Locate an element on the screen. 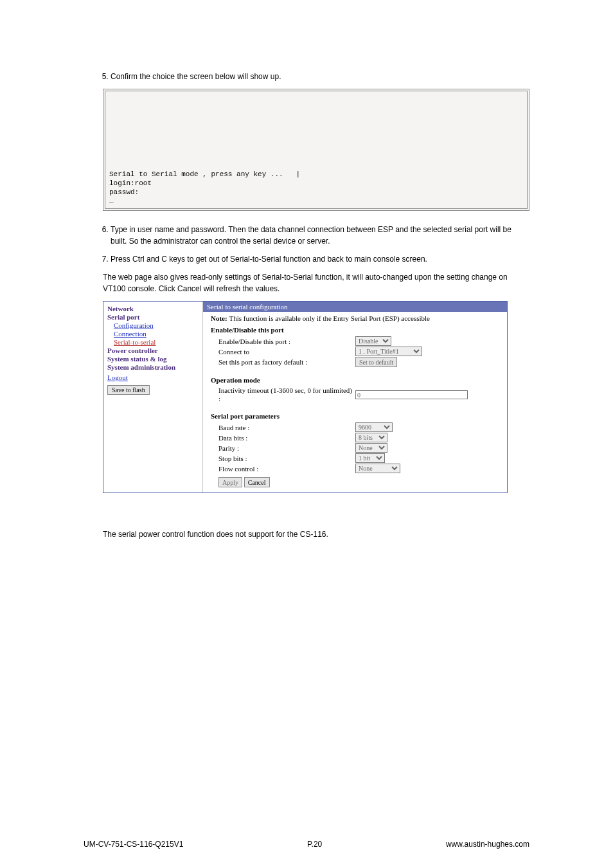  parity-label: Parity : is located at coordinates (283, 448).